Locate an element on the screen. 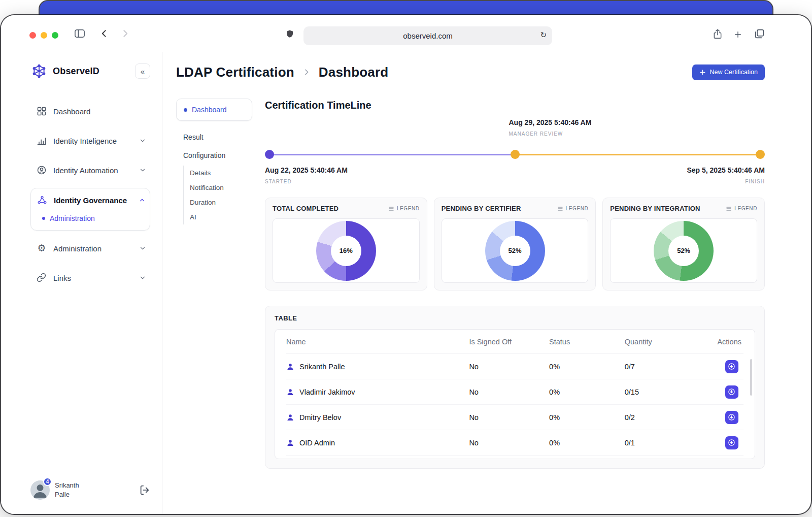 The height and width of the screenshot is (517, 812). stat-card-total-completed: TOTAL COMPLETED LEGEND 16% is located at coordinates (346, 244).